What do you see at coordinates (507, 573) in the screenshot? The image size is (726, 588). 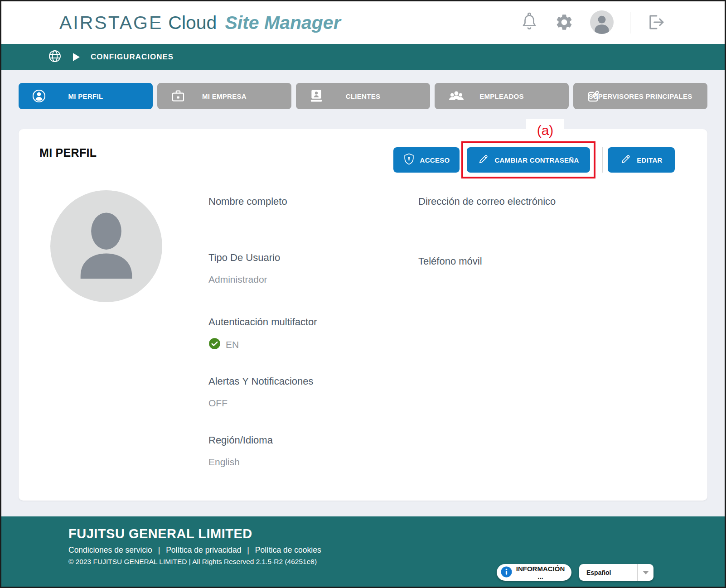 I see `info-icon` at bounding box center [507, 573].